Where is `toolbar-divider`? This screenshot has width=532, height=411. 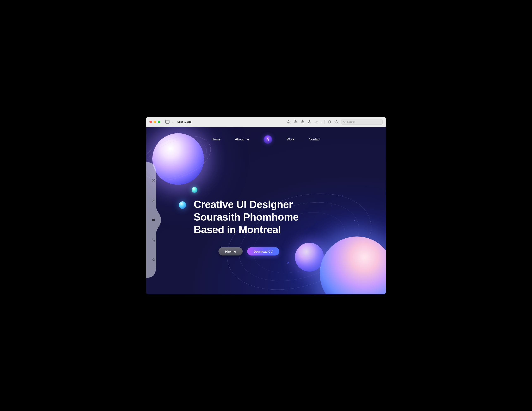
toolbar-divider is located at coordinates (324, 122).